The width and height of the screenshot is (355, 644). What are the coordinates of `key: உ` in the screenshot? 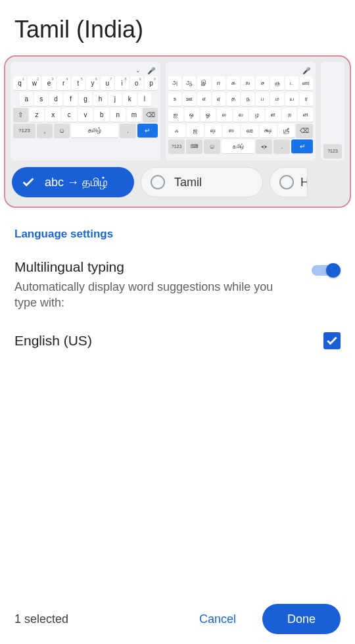 It's located at (175, 99).